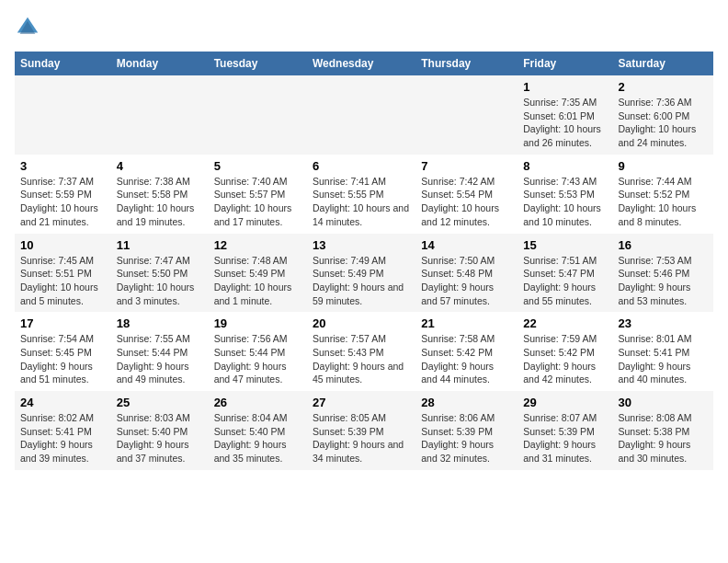 The image size is (728, 563). What do you see at coordinates (664, 359) in the screenshot?
I see `day-info: Sunrise: 8:01 AM Sunset: 5:41 PM Dayligh…` at bounding box center [664, 359].